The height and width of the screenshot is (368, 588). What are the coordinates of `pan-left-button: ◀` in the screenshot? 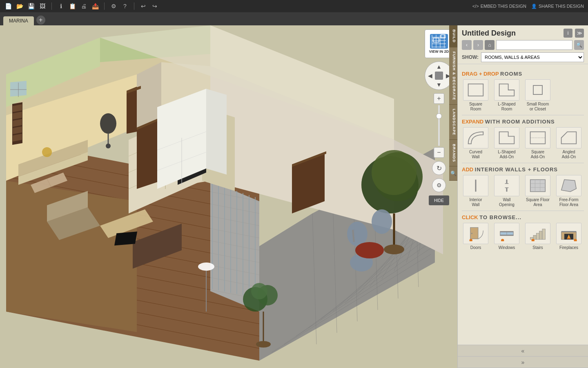 It's located at (430, 76).